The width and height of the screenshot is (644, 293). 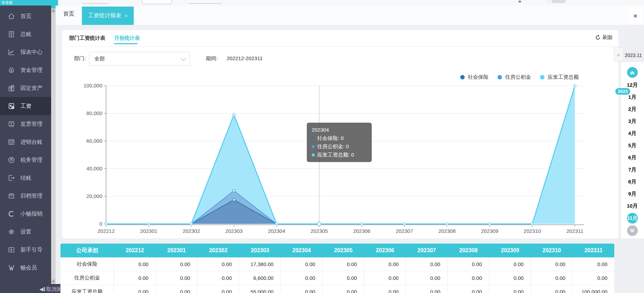 I want to click on table-header-cell: 公司承担, so click(x=87, y=251).